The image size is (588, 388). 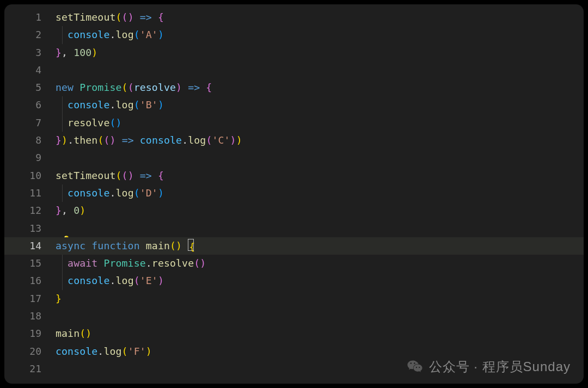 I want to click on code-line: 16 console.log('E'), so click(x=294, y=281).